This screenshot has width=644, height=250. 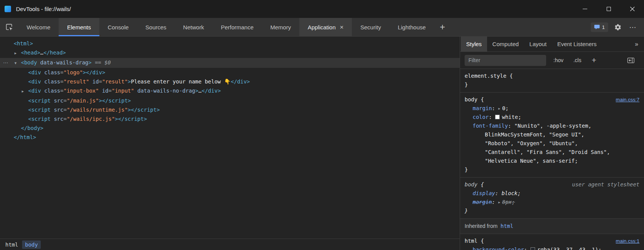 What do you see at coordinates (552, 135) in the screenshot?
I see `style-rule: body {main.css:7margin: ▸0;color: white;…` at bounding box center [552, 135].